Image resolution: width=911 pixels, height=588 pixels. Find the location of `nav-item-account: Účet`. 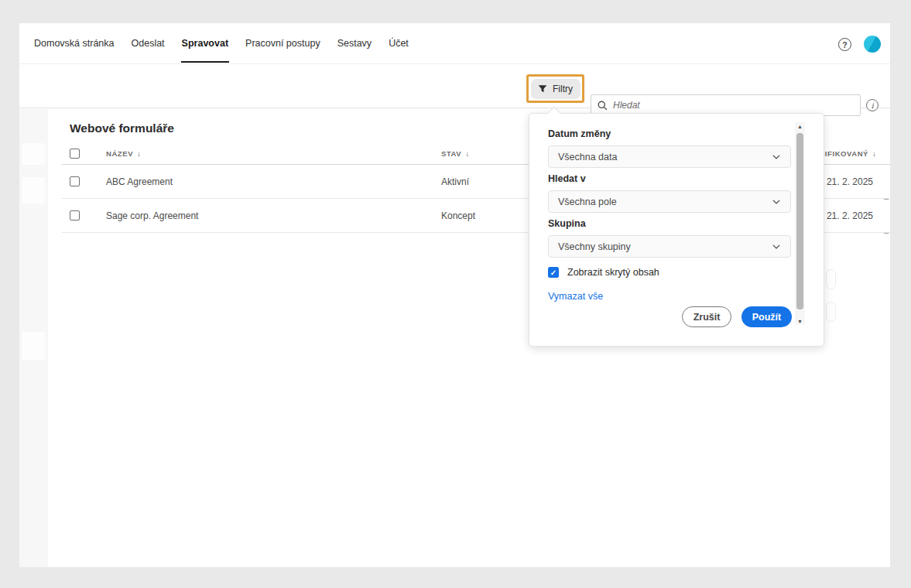

nav-item-account: Účet is located at coordinates (399, 43).